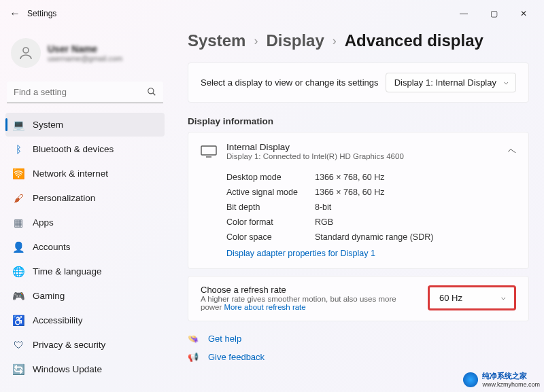 This screenshot has width=544, height=392. Describe the element at coordinates (85, 125) in the screenshot. I see `sidebar-item-system: 💻System` at that location.